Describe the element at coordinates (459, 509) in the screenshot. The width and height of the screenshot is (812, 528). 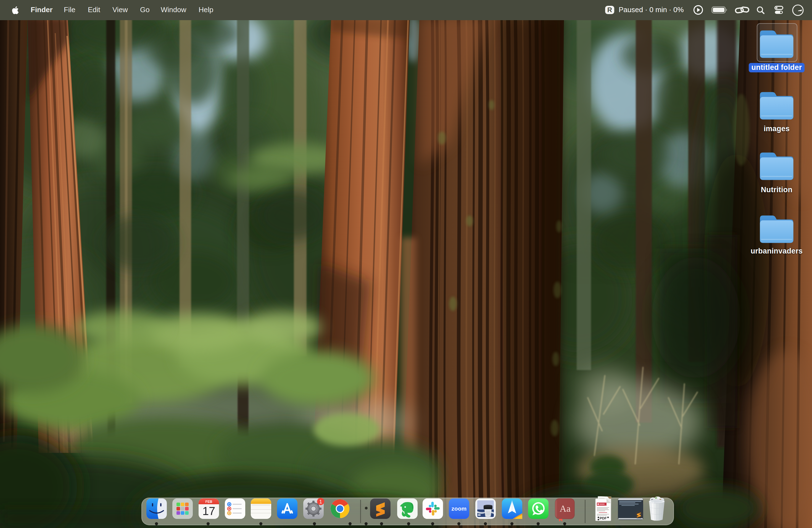
I see `svg-text: zoom` at that location.